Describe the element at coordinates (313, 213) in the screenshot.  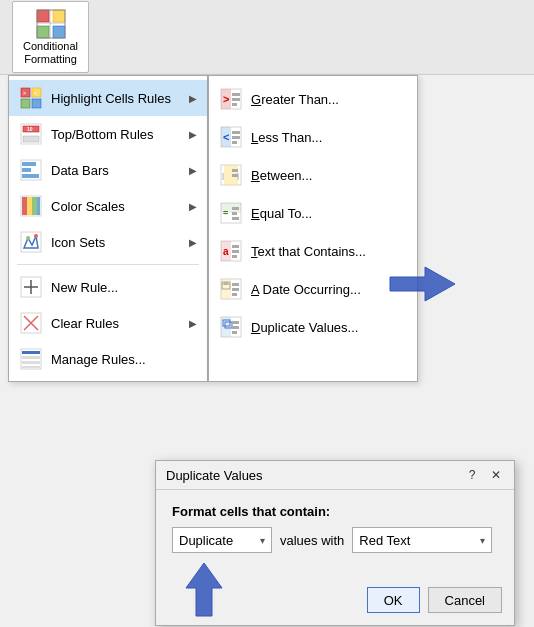
I see `menu-item-equal-to: = Equal To...` at that location.